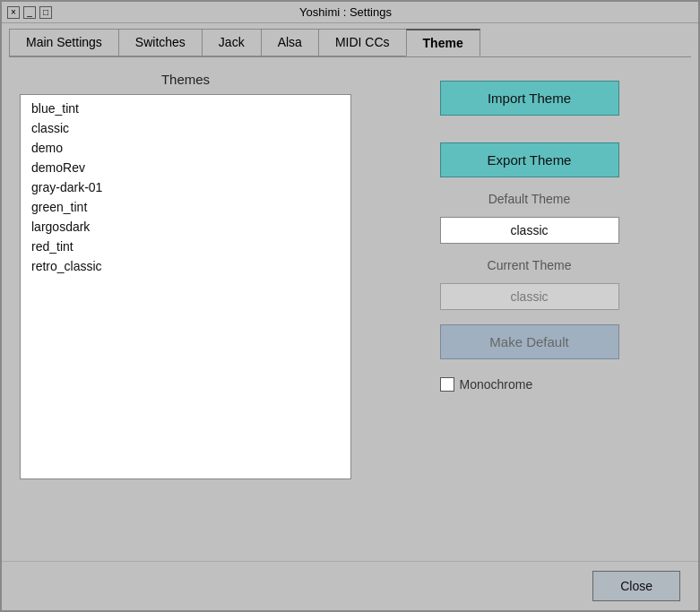  What do you see at coordinates (530, 265) in the screenshot?
I see `current-theme-label: Current Theme` at bounding box center [530, 265].